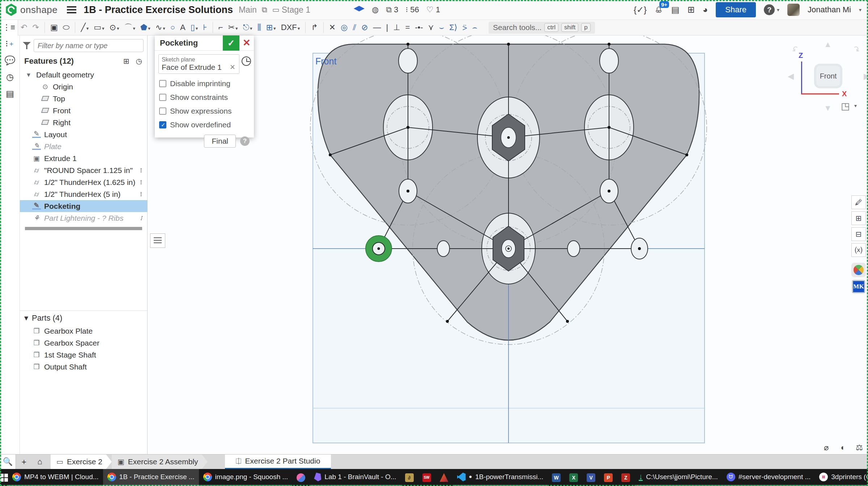 Image resolution: width=868 pixels, height=486 pixels. What do you see at coordinates (841, 478) in the screenshot?
I see `taskbar-item-slack: ⌗3dprinters (Channel) -...` at bounding box center [841, 478].